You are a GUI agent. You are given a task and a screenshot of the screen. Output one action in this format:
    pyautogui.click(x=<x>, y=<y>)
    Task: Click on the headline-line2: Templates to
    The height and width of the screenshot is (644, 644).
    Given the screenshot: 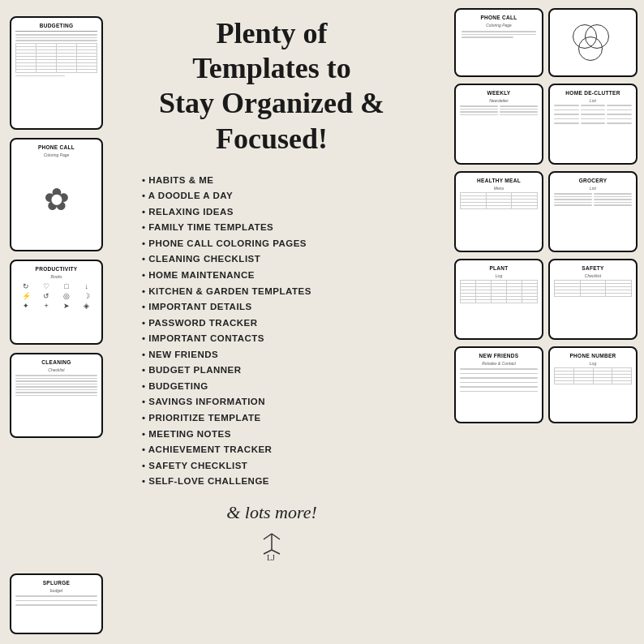 What is the action you would take?
    pyautogui.click(x=272, y=68)
    